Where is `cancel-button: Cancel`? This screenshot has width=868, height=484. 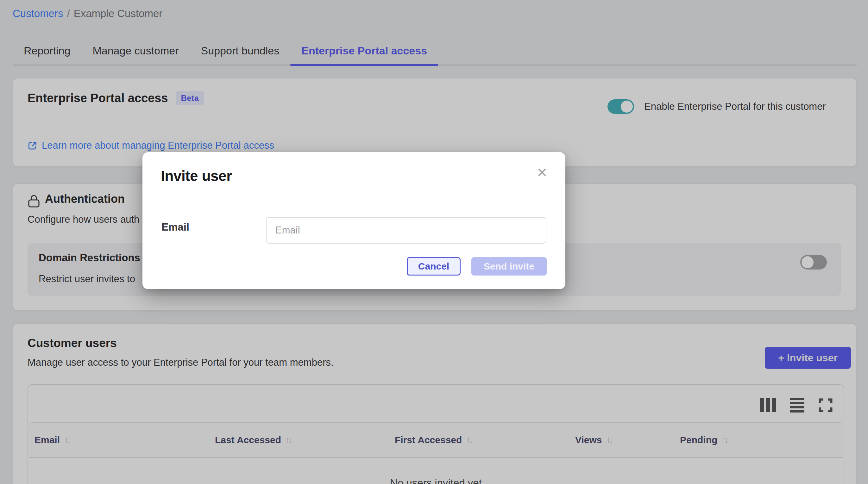
cancel-button: Cancel is located at coordinates (434, 266).